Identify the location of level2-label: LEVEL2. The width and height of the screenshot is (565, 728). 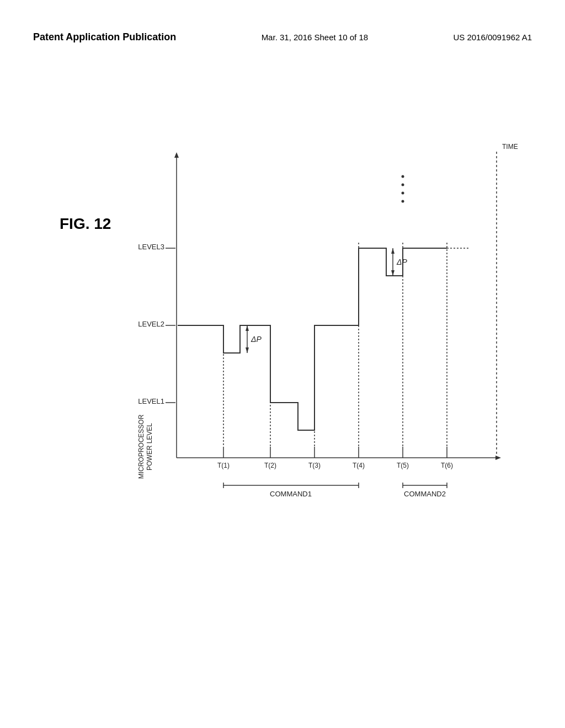
(151, 324).